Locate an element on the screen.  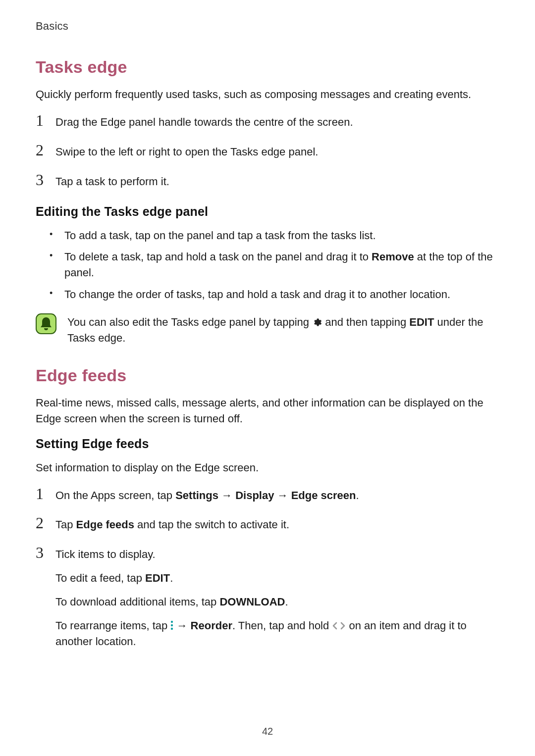
bullet-reorder-task: To change the order of tasks, tap and ho… is located at coordinates (274, 295).